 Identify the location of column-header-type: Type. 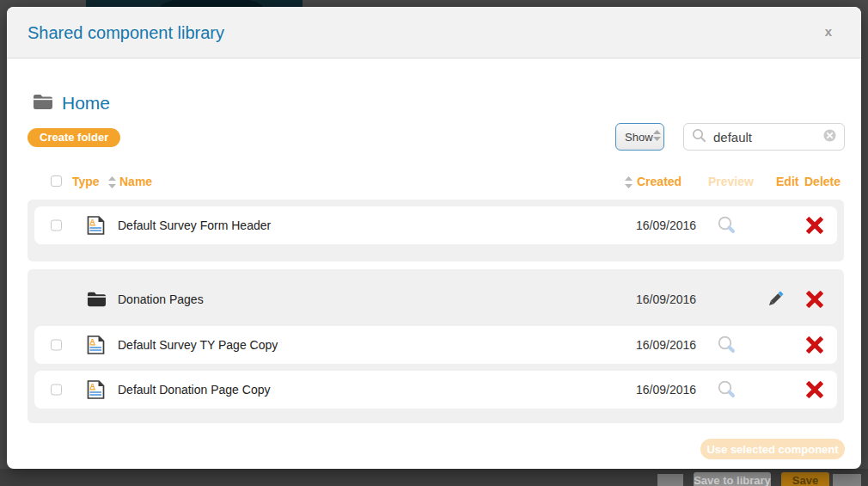
(86, 181).